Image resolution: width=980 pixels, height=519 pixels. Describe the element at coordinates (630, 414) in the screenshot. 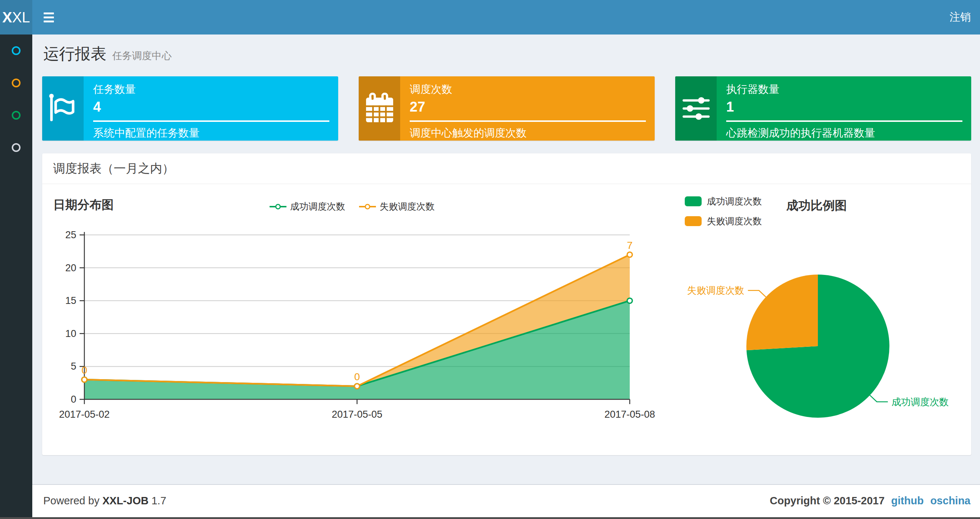

I see `x-tick-label: 2017-05-08` at that location.